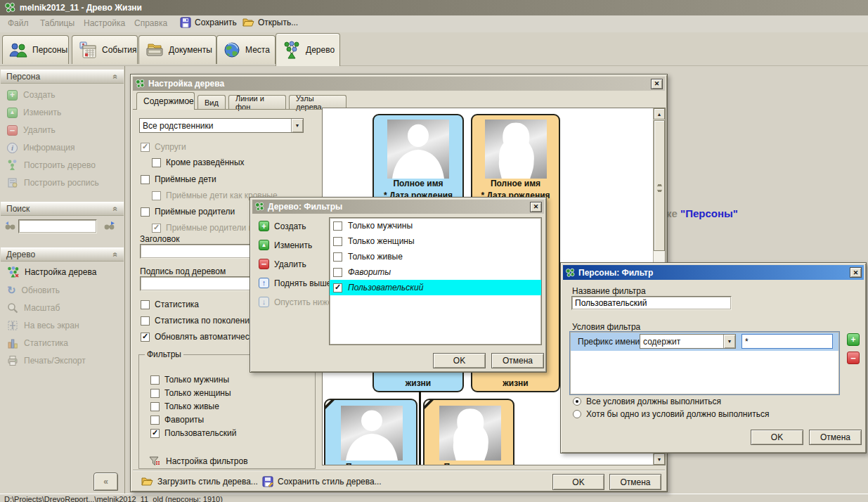 The width and height of the screenshot is (868, 502). Describe the element at coordinates (44, 326) in the screenshot. I see `sidebar-item-fullscreen: На весь экран` at that location.